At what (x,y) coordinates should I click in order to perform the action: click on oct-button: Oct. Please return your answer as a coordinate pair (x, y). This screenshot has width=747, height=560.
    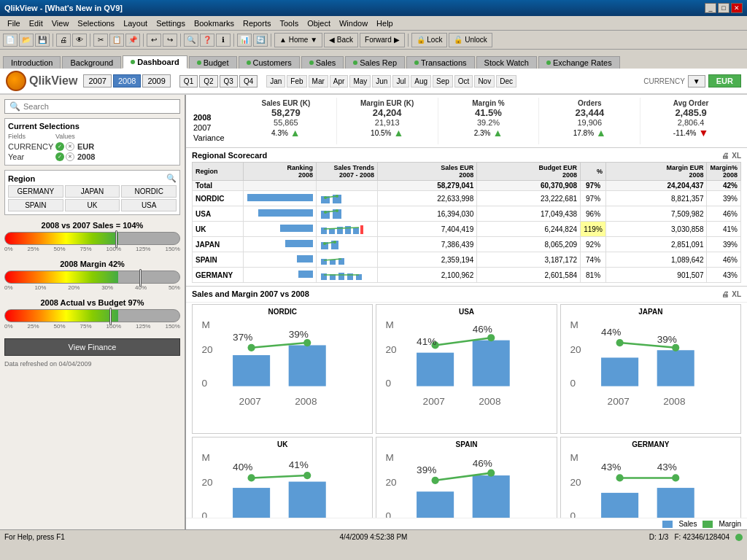
    Looking at the image, I should click on (464, 82).